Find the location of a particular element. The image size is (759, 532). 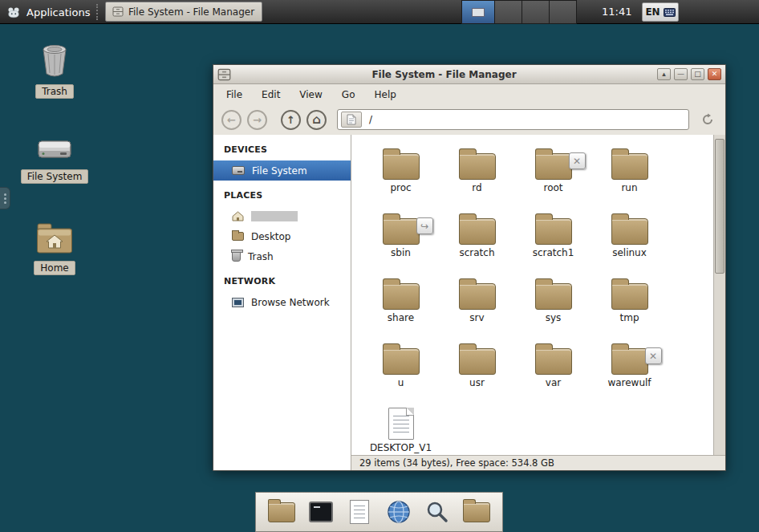

file-label: share is located at coordinates (401, 318).